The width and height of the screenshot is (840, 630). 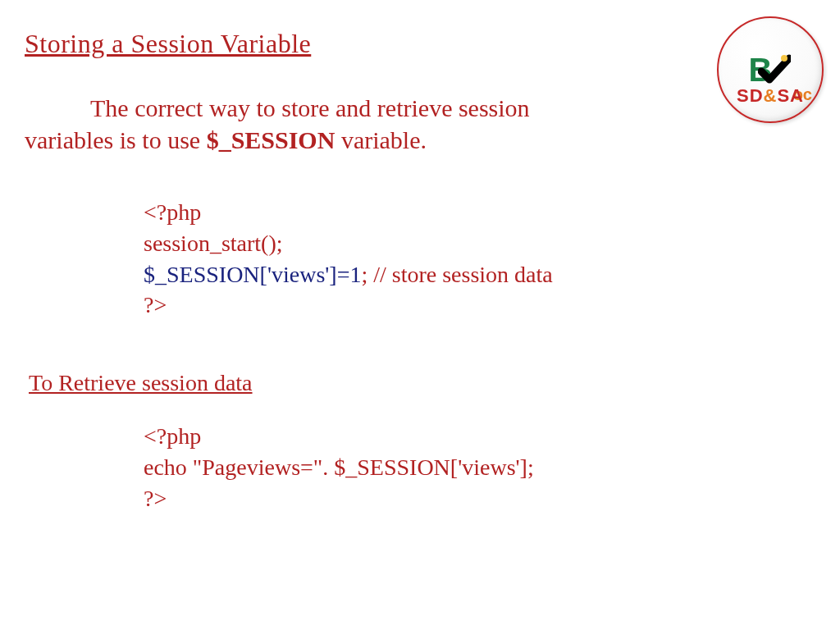 I want to click on session-var-keyword: $_SESSION, so click(x=271, y=139).